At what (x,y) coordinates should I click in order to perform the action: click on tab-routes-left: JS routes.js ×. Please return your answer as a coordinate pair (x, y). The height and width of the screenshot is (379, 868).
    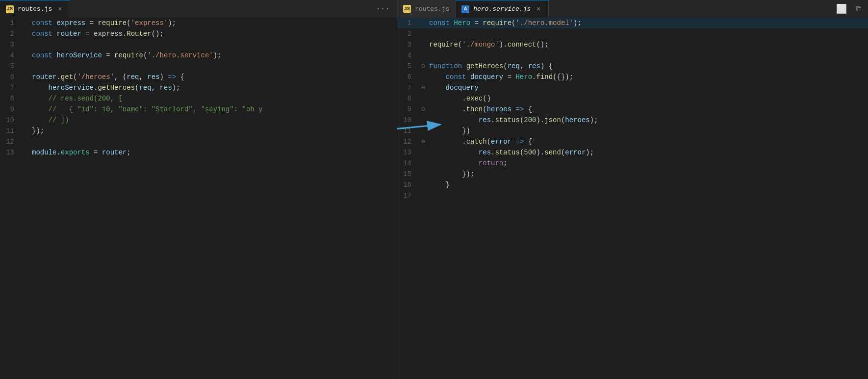
    Looking at the image, I should click on (35, 9).